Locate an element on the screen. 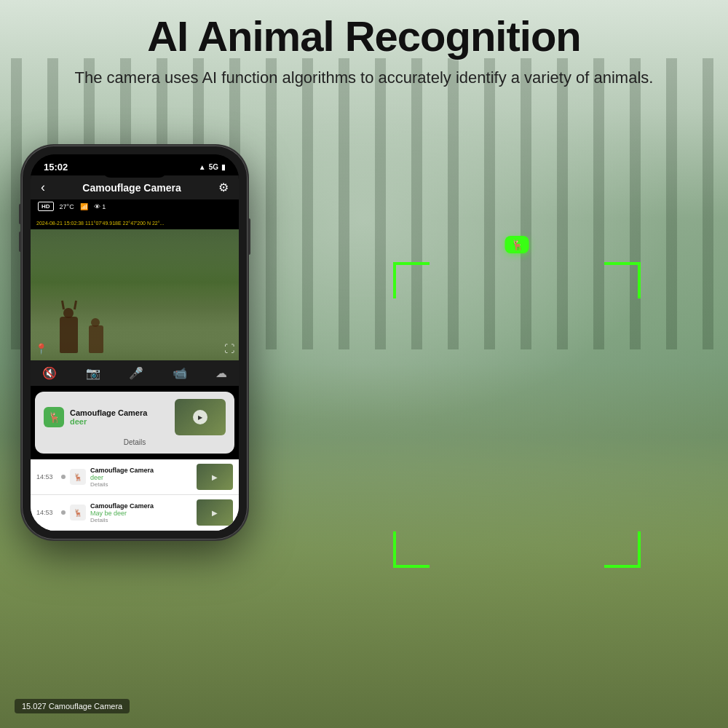 The width and height of the screenshot is (728, 728). mic-icon: 🎤 is located at coordinates (136, 373).